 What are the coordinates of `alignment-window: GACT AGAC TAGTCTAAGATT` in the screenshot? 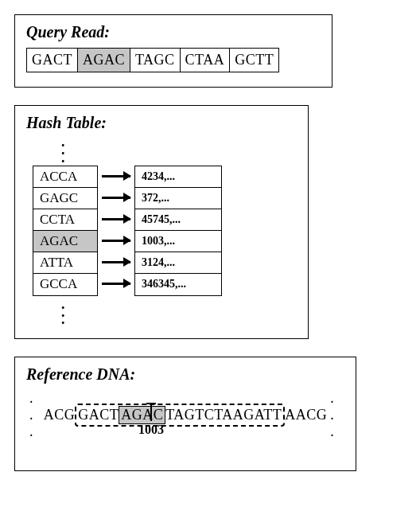 It's located at (180, 415).